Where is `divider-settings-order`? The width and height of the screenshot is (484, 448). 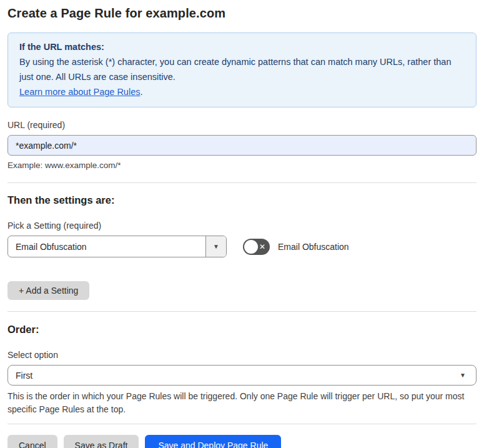 divider-settings-order is located at coordinates (242, 311).